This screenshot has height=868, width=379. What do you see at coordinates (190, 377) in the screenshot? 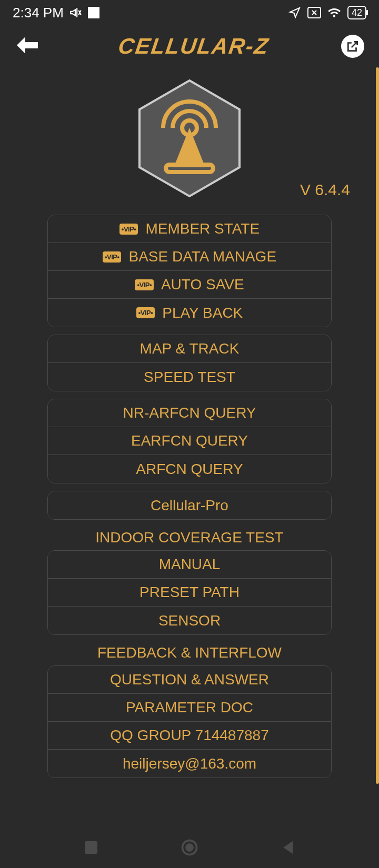
I see `item-label: SPEED TEST` at bounding box center [190, 377].